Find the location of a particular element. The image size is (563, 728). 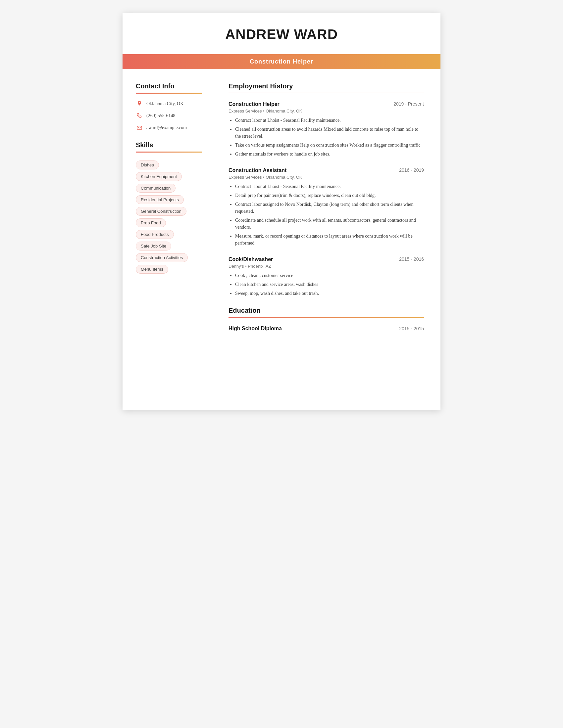

location-icon is located at coordinates (139, 104).